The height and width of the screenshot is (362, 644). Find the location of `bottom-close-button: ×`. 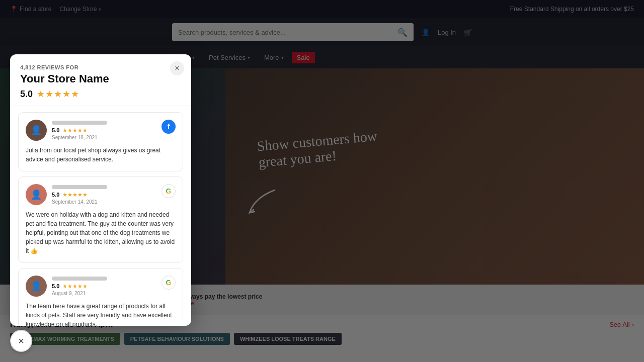

bottom-close-button: × is located at coordinates (21, 341).